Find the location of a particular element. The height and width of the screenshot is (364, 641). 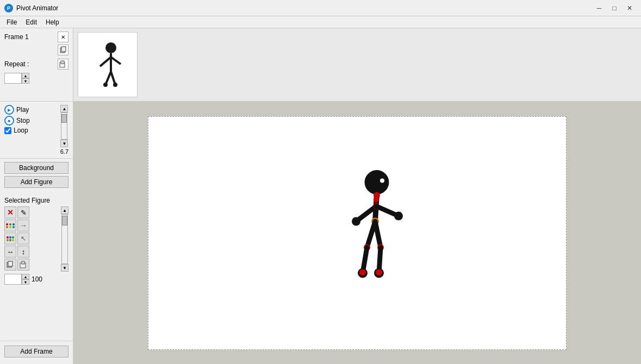

scale-input: 100 is located at coordinates (13, 279).